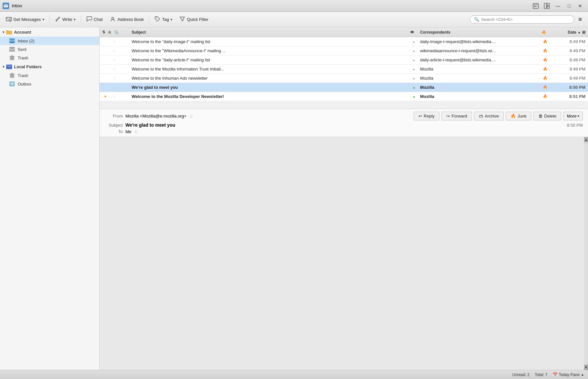 The height and width of the screenshot is (379, 588). I want to click on sidebar-item-trash-account: Trash, so click(50, 58).